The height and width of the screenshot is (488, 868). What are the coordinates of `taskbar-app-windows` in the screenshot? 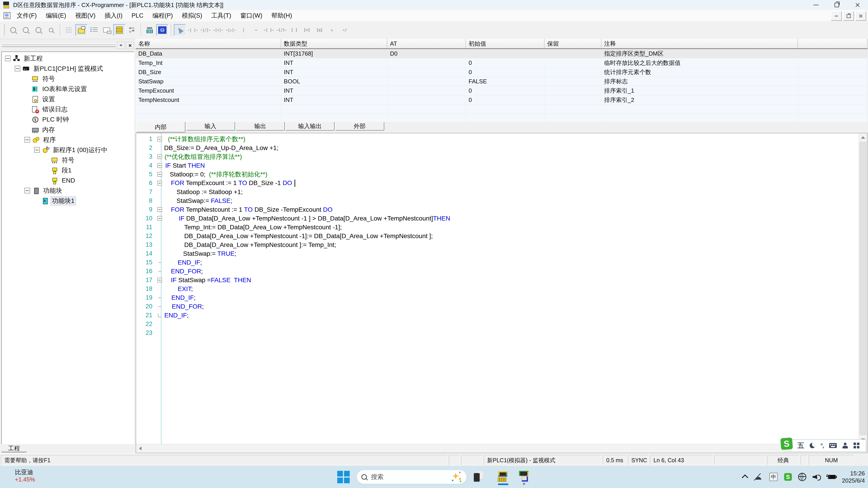 It's located at (479, 476).